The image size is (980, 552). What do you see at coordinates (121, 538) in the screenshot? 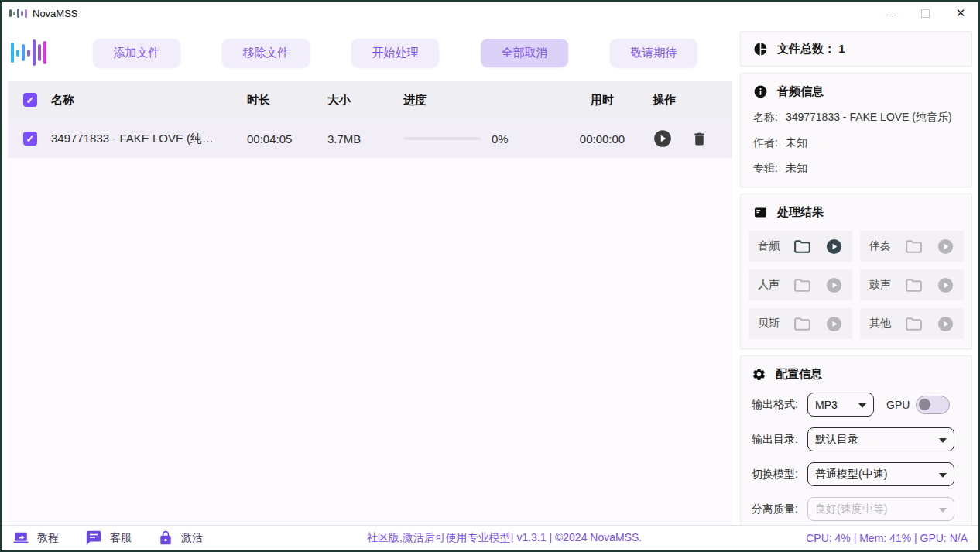
I see `support-label: 客服` at bounding box center [121, 538].